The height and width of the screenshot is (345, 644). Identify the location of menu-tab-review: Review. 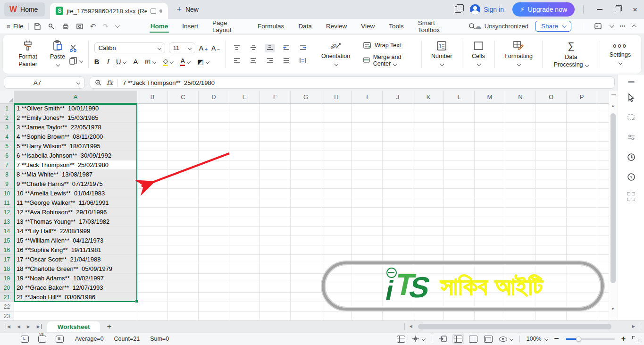
(336, 26).